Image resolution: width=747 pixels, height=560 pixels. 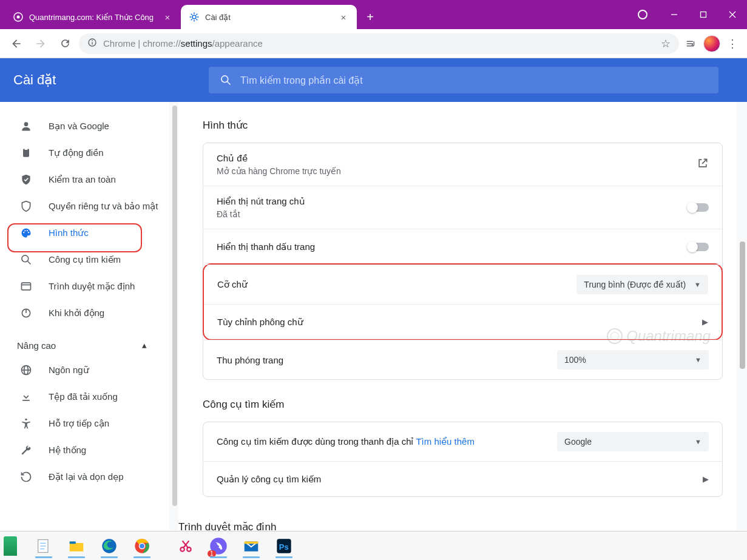 What do you see at coordinates (462, 302) in the screenshot?
I see `highlight-annotation: Cỡ chữ Trung bình (Được đề xuất) ▼ Tùy c…` at bounding box center [462, 302].